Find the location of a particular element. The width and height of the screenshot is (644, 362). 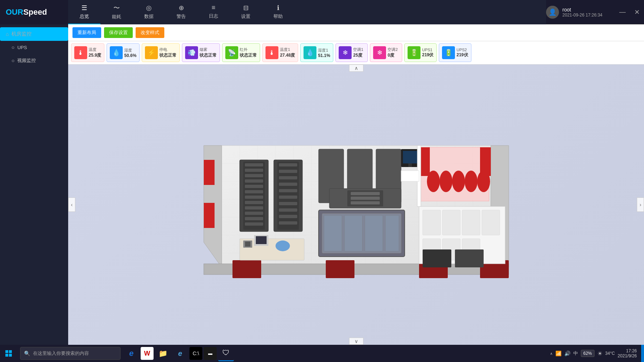

ac1-label: 空调1 is located at coordinates (358, 49).